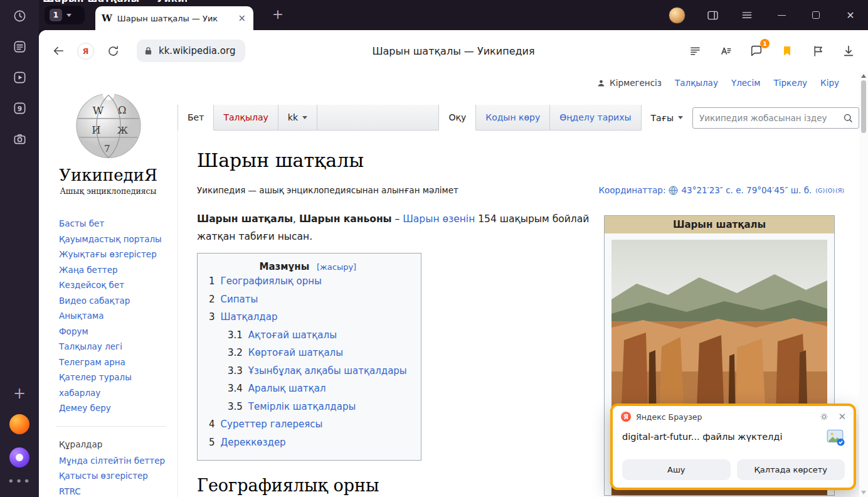 This screenshot has height=497, width=868. What do you see at coordinates (840, 191) in the screenshot?
I see `coordinates-service-link: (Я)` at bounding box center [840, 191].